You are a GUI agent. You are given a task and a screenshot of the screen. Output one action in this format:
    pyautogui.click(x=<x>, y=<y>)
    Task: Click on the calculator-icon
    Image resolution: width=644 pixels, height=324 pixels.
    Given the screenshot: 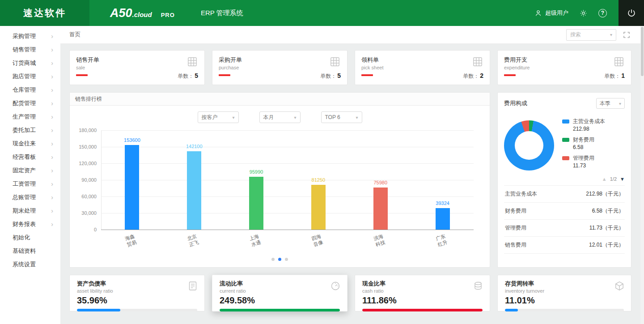 What is the action you would take?
    pyautogui.click(x=619, y=62)
    